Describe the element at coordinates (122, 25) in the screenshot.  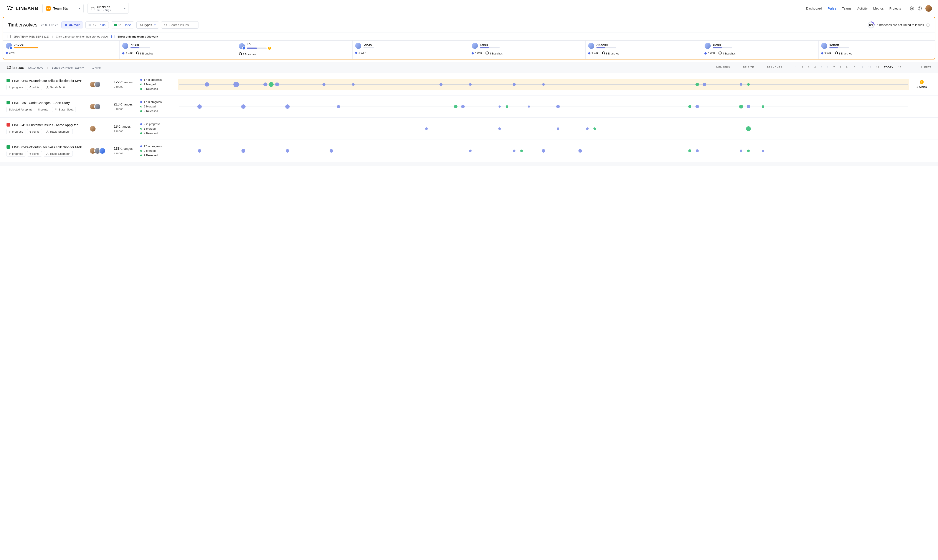
I see `done-pill: 21Done` at that location.